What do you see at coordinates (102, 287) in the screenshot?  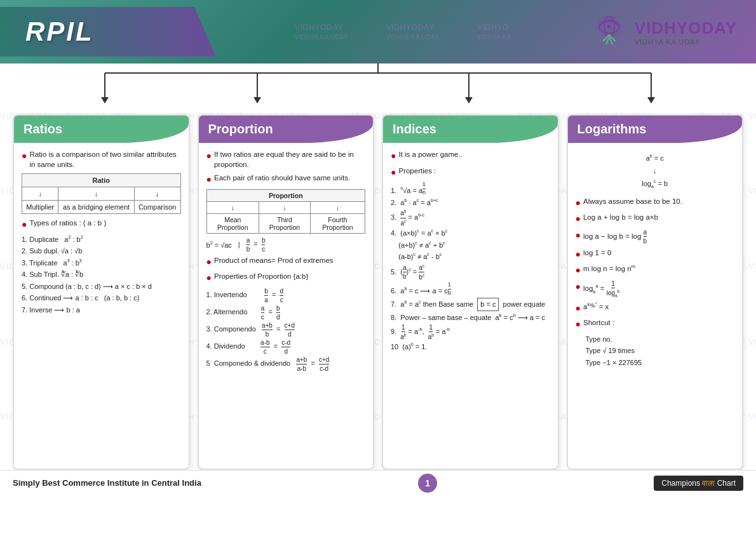 I see `ratio-item-5: 5. Compound (a : b, c : d) ⟶ a × c : b ×…` at bounding box center [102, 287].